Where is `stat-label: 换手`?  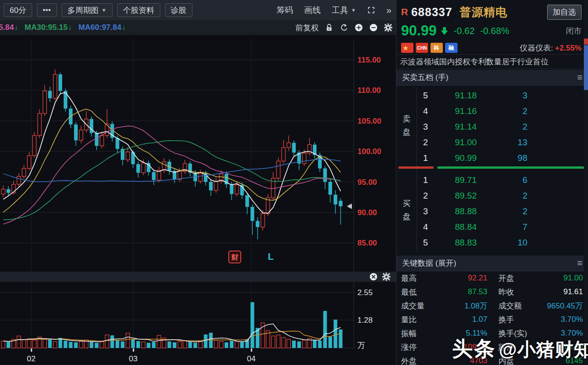
stat-label: 换手 is located at coordinates (514, 320).